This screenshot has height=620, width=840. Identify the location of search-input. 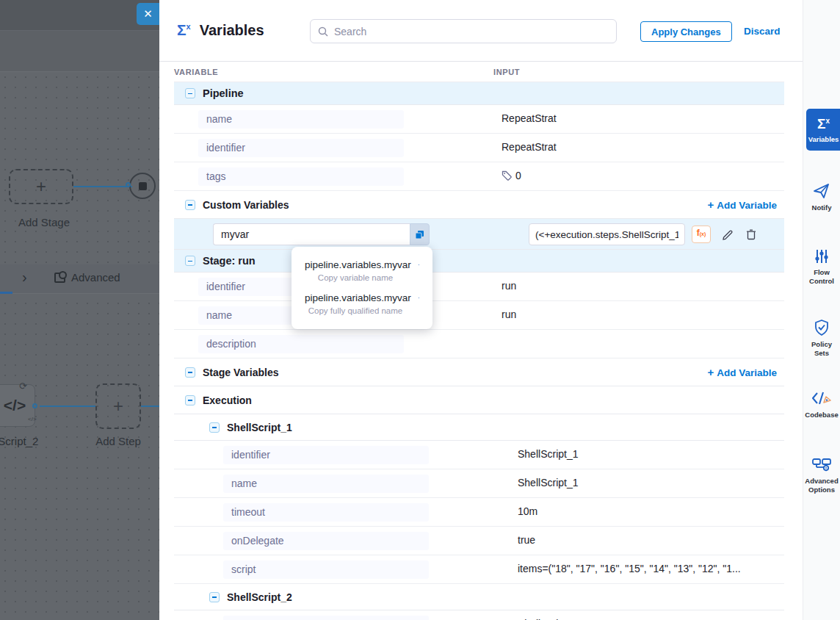
(471, 32).